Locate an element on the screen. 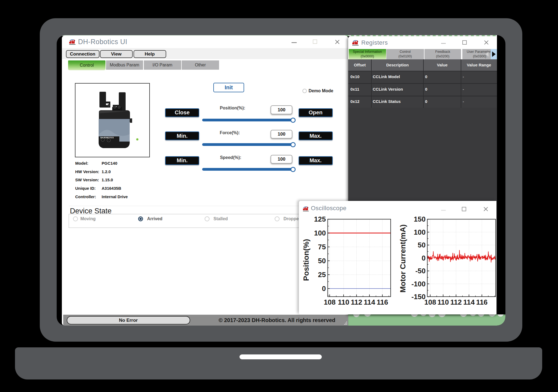 This screenshot has height=392, width=558. svg-text: 75 is located at coordinates (322, 247).